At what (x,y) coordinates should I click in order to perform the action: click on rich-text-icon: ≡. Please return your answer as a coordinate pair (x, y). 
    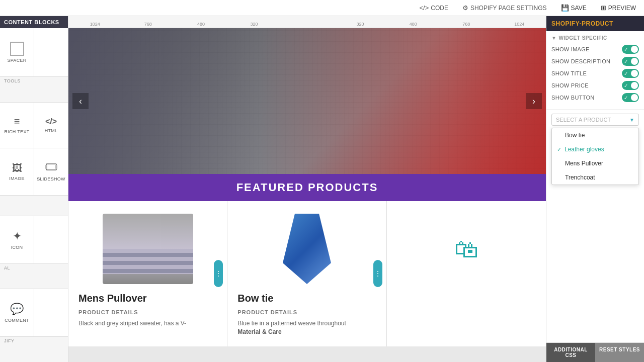
    Looking at the image, I should click on (17, 122).